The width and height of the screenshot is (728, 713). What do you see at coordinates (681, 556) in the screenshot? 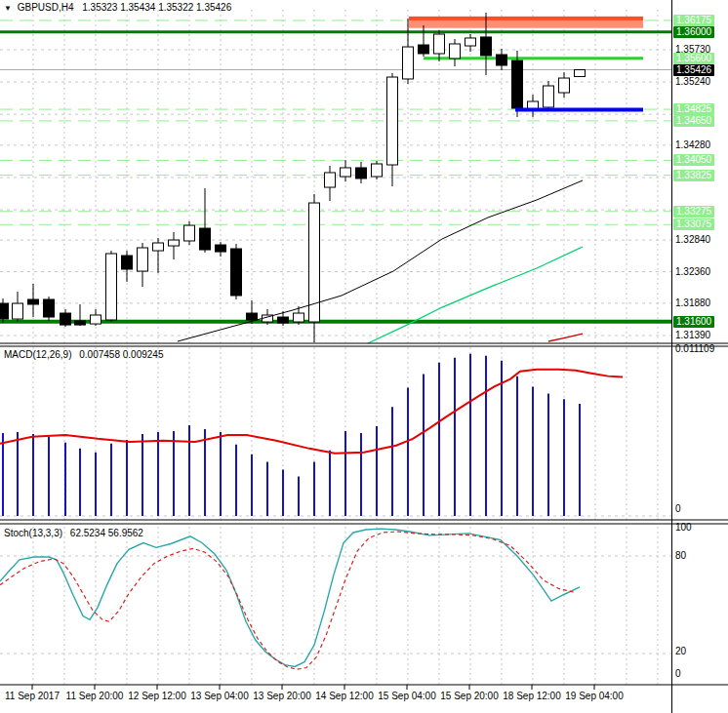
I see `indicator-axis-label: 80` at bounding box center [681, 556].